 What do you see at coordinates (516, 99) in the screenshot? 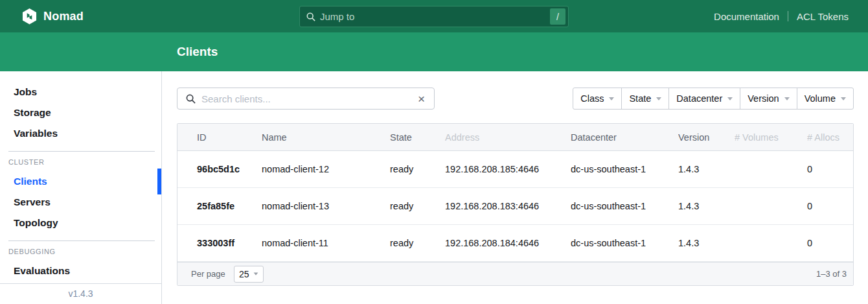
I see `toolbar: × Class State Datacenter` at bounding box center [516, 99].